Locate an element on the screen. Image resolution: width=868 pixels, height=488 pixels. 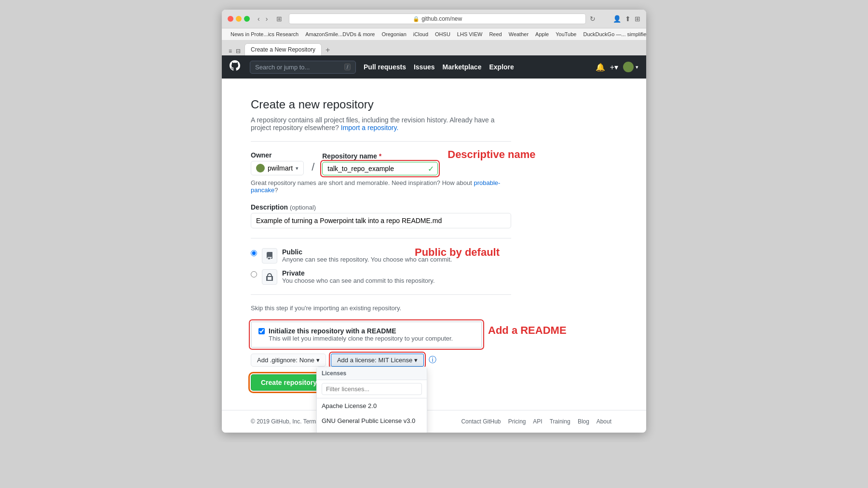
search-shortcut: / is located at coordinates (347, 67).